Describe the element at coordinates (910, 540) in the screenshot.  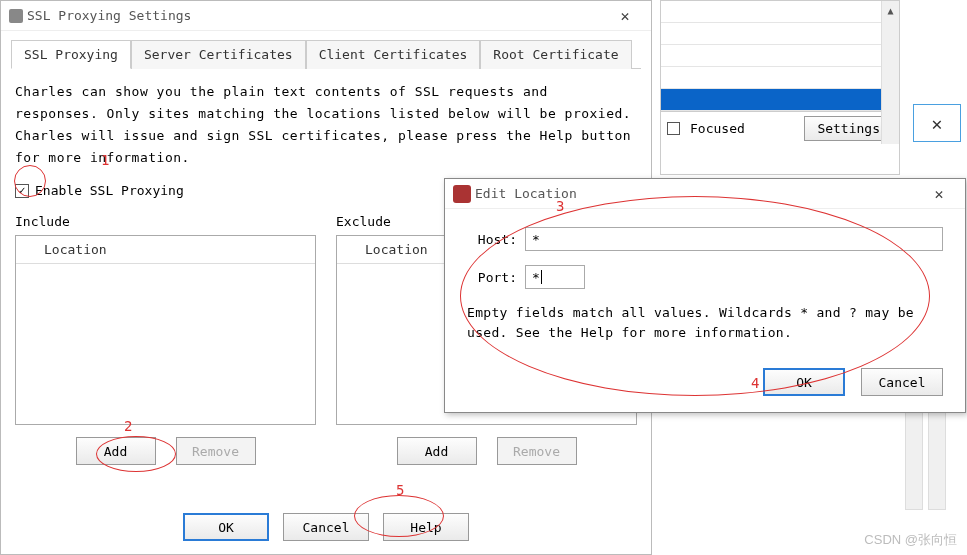
I see `watermark-text: CSDN @张向恒` at that location.